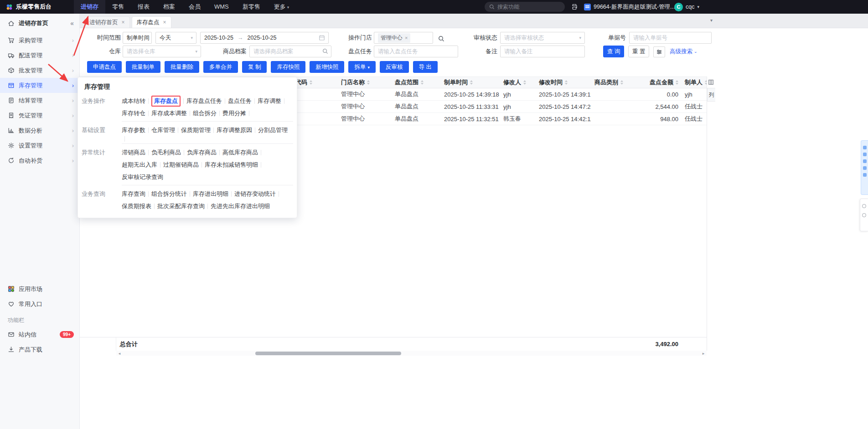  Describe the element at coordinates (89, 7) in the screenshot. I see `nav-item-inventory-purchase-sale: 进销存` at that location.